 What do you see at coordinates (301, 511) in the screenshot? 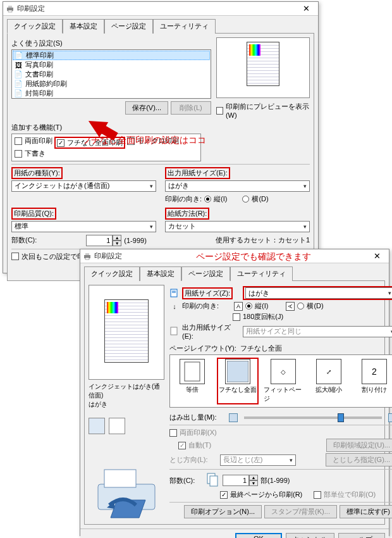
I see `stamp-button: スタンプ/背景(K)...` at bounding box center [301, 511].